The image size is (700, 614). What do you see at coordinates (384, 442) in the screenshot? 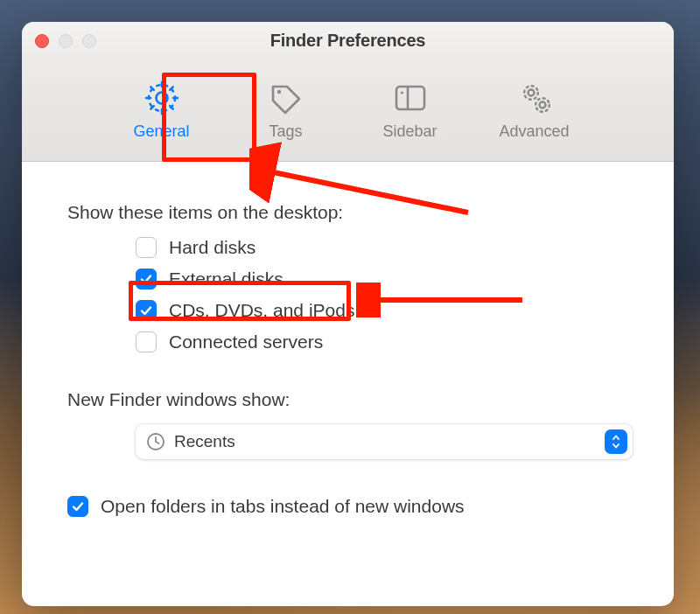
I see `new-windows-dropdown: Recents` at bounding box center [384, 442].